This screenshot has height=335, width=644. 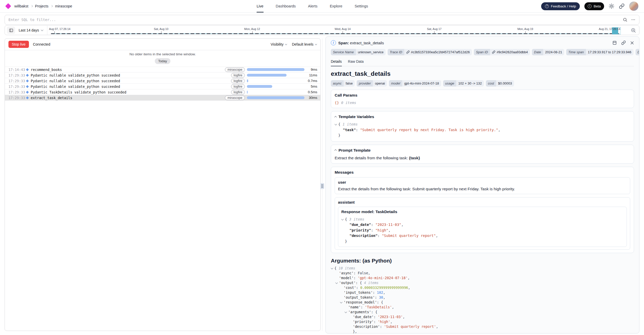 I want to click on code-line: 'async': False,, so click(x=483, y=273).